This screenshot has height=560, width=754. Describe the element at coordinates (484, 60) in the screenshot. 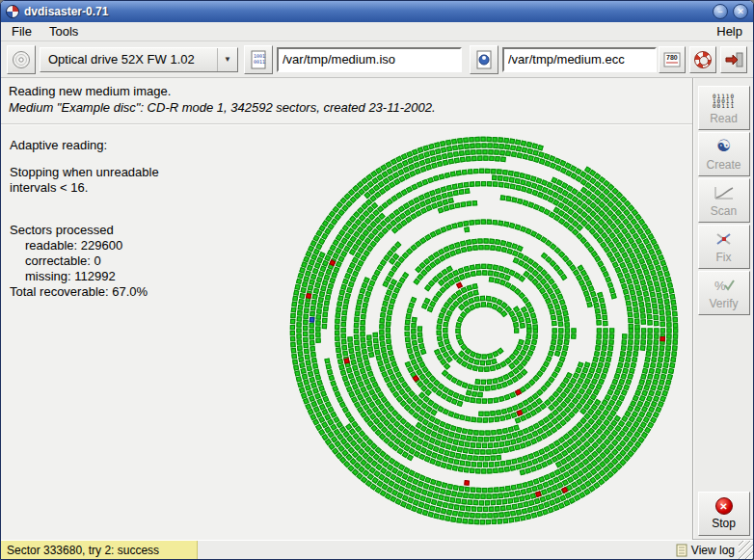

I see `ecc-file-button` at that location.